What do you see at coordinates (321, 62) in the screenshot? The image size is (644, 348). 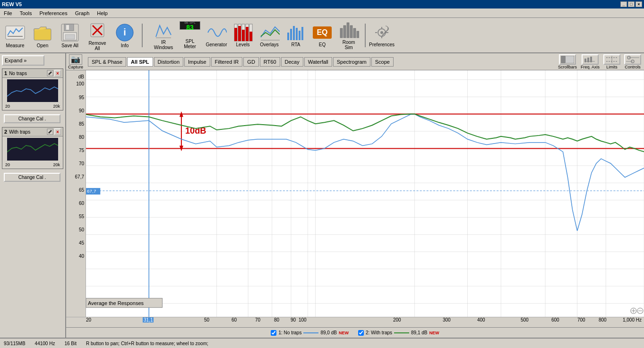 I see `tab-bar: SPL & Phase All SPL Distortion Impulse F…` at bounding box center [321, 62].